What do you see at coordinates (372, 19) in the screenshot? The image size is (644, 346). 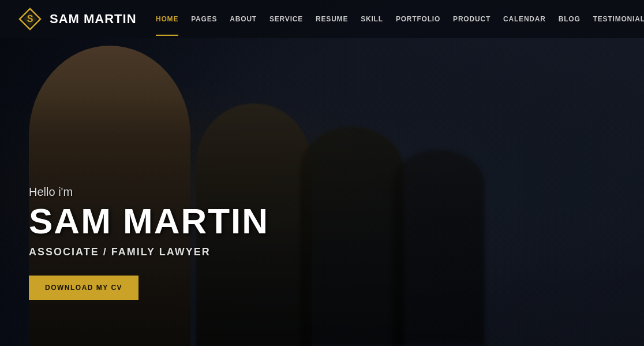 I see `nav-item-skill: SKILL` at bounding box center [372, 19].